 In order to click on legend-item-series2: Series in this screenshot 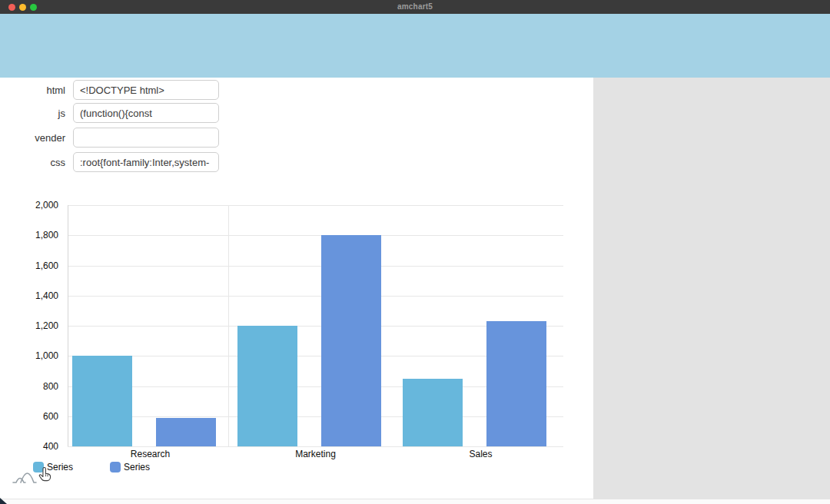, I will do `click(130, 467)`.